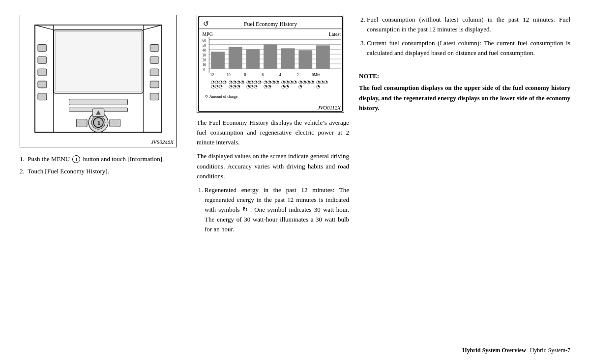  What do you see at coordinates (99, 123) in the screenshot?
I see `svg-text: 1` at bounding box center [99, 123].